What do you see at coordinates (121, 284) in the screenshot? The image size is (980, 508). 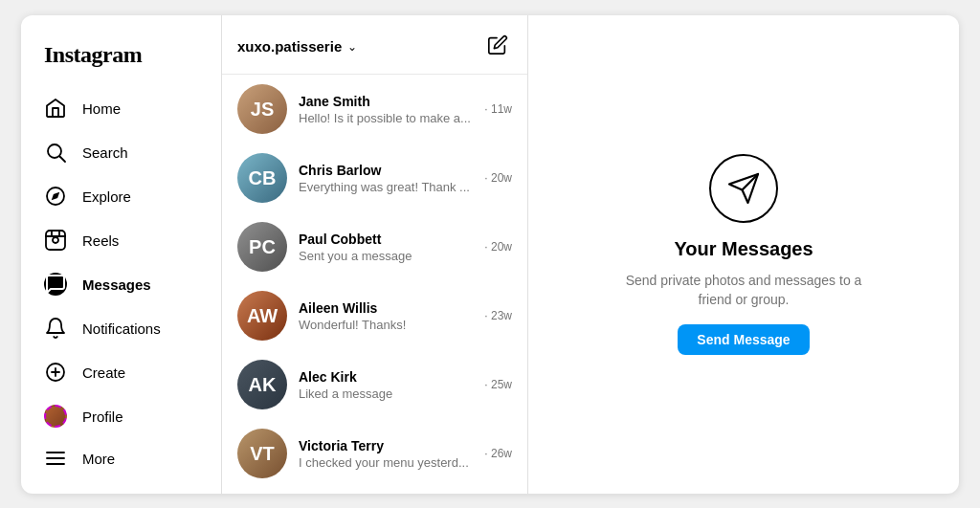 I see `sidebar-item-messages: Messages` at bounding box center [121, 284].